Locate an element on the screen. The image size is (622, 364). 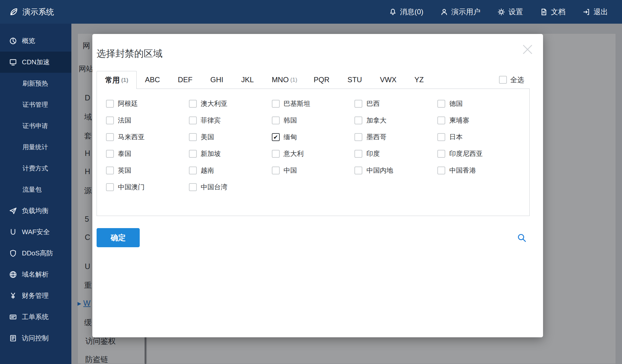
yen-icon is located at coordinates (13, 296).